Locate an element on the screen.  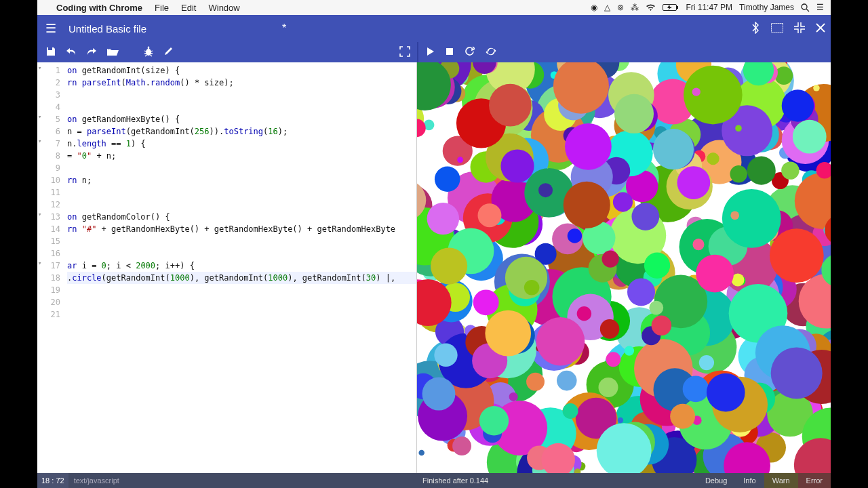
battery-icon is located at coordinates (671, 7).